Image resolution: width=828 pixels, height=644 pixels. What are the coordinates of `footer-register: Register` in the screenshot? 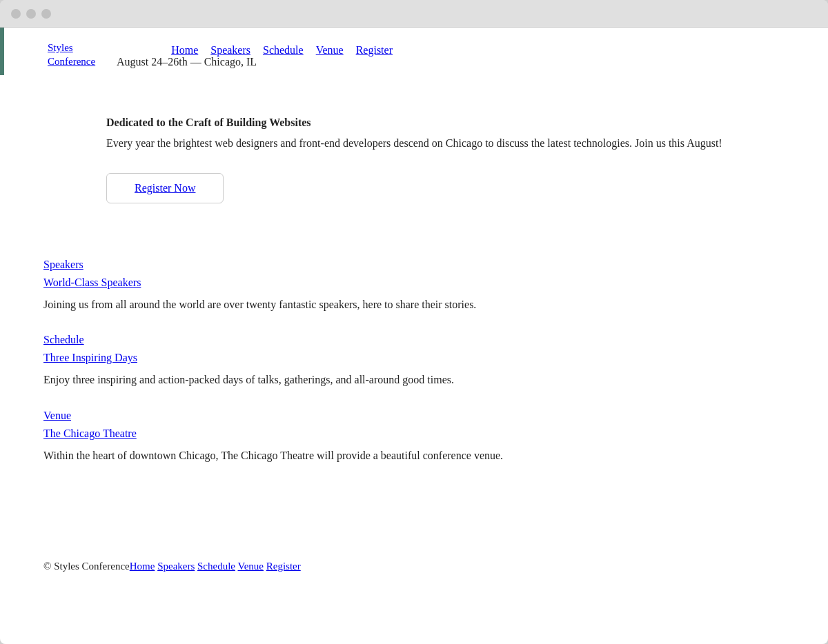 It's located at (284, 566).